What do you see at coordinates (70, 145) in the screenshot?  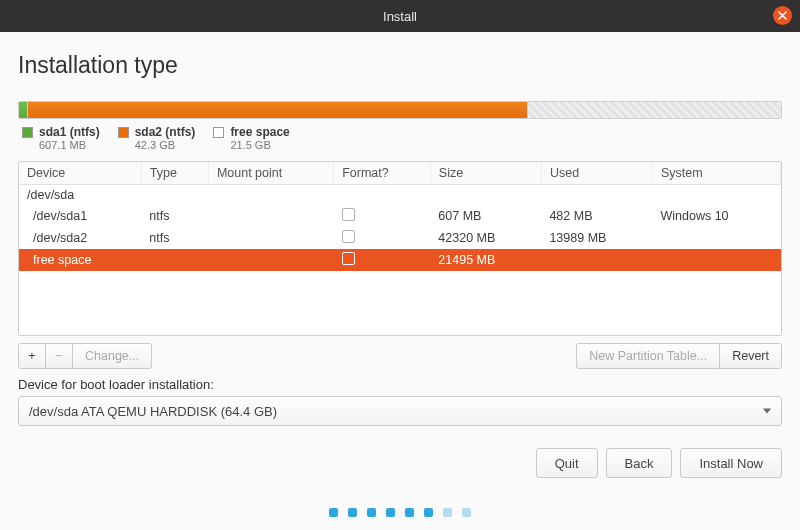 I see `legend-size: 607.1 MB` at bounding box center [70, 145].